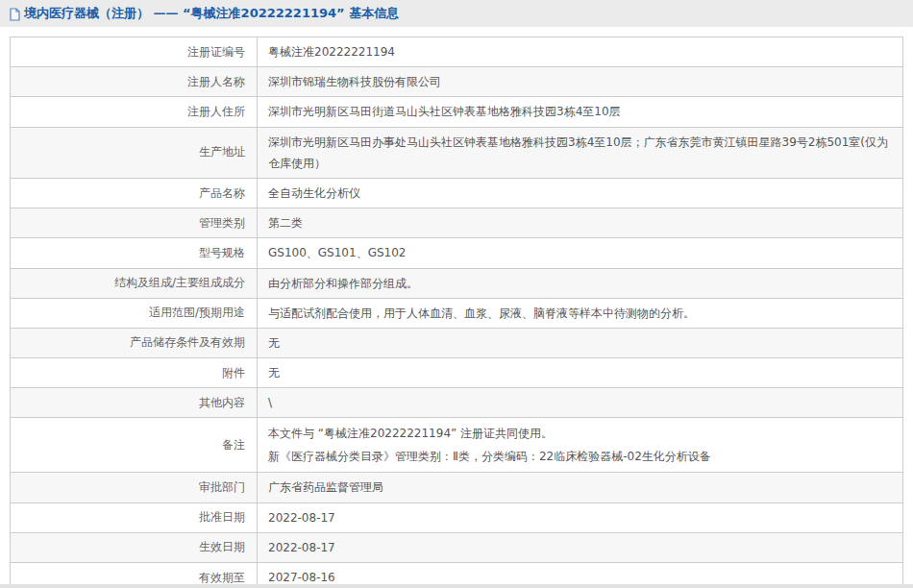 The width and height of the screenshot is (913, 588). I want to click on row-label: 产品储存条件及有效期, so click(135, 342).